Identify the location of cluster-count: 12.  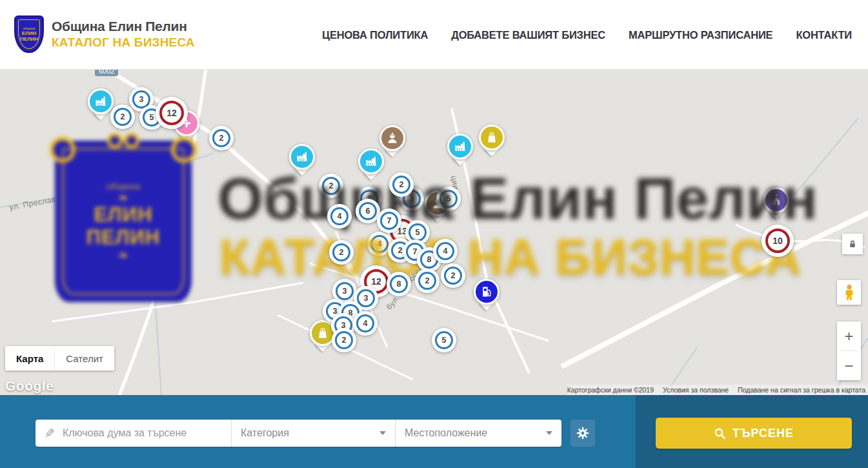
(172, 113).